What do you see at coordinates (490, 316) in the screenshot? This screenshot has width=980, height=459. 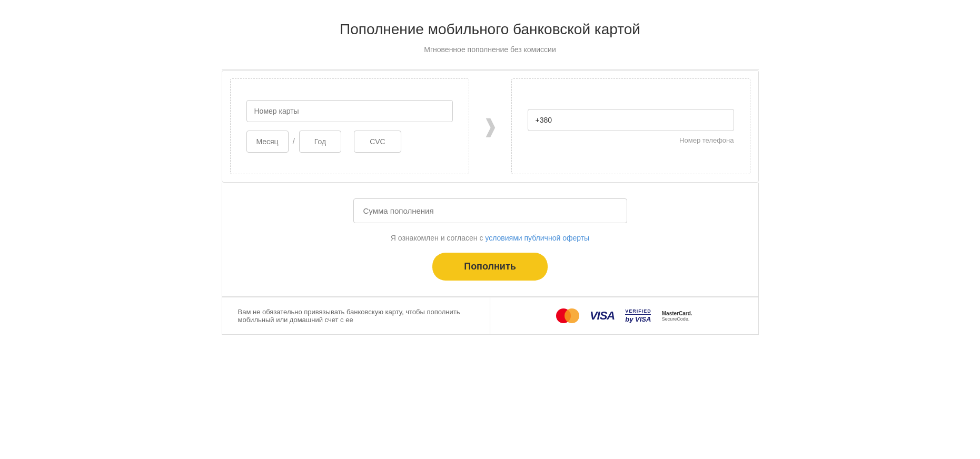 I see `footer-section: Вам не обязательно привязывать банковску…` at bounding box center [490, 316].